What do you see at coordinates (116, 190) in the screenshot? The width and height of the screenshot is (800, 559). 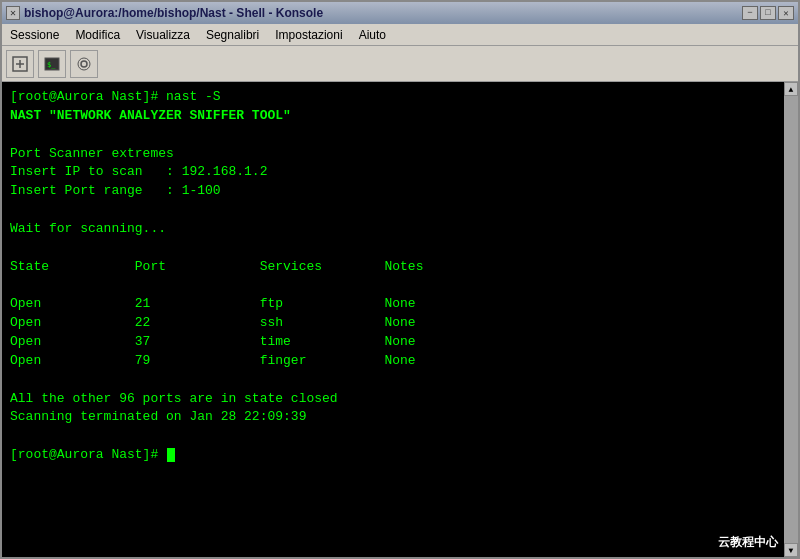 I see `scanner-info-3: Insert Port range : 1-100` at bounding box center [116, 190].